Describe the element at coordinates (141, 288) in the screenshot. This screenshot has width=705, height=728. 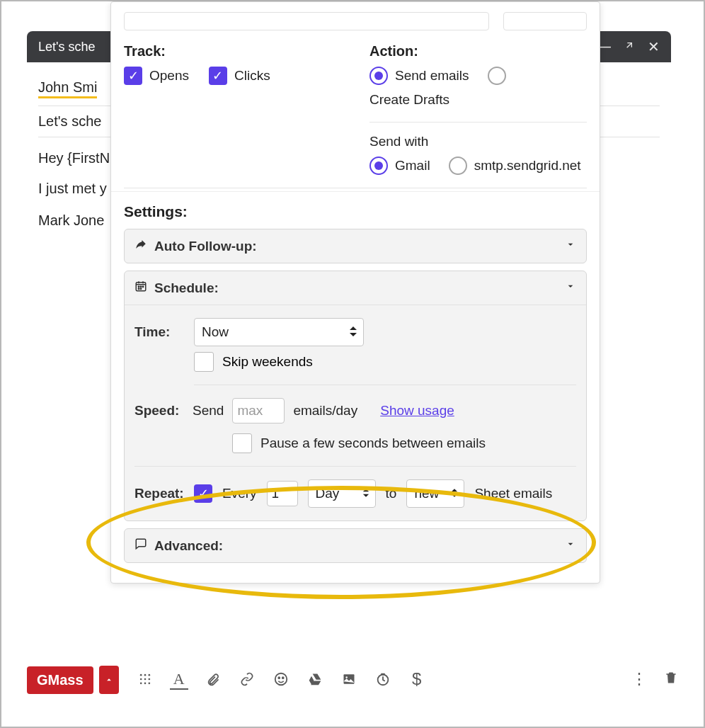
I see `calendar-icon` at that location.